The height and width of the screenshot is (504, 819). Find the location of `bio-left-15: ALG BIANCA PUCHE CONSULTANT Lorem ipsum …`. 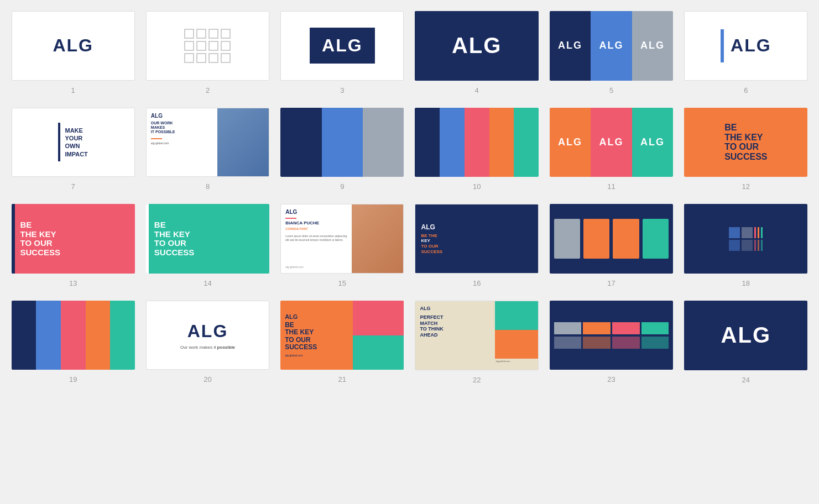

bio-left-15: ALG BIANCA PUCHE CONSULTANT Lorem ipsum … is located at coordinates (316, 239).